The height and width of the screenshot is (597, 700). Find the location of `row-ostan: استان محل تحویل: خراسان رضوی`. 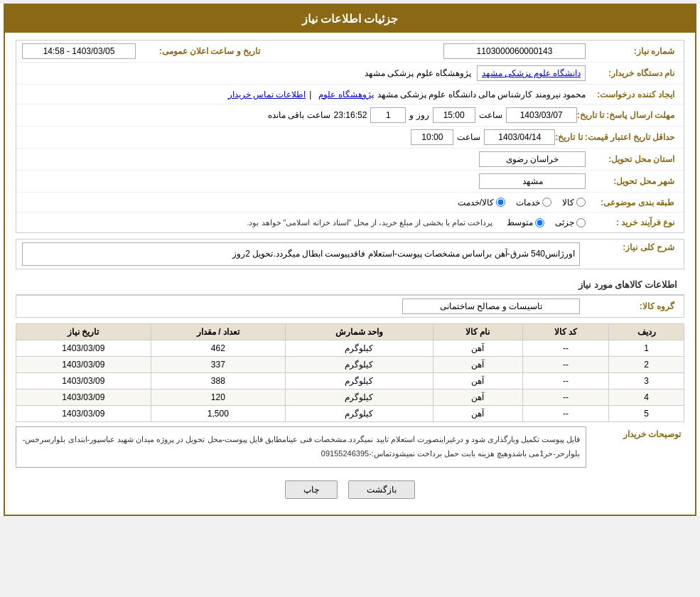

row-ostan: استان محل تحویل: خراسان رضوی is located at coordinates (350, 159).